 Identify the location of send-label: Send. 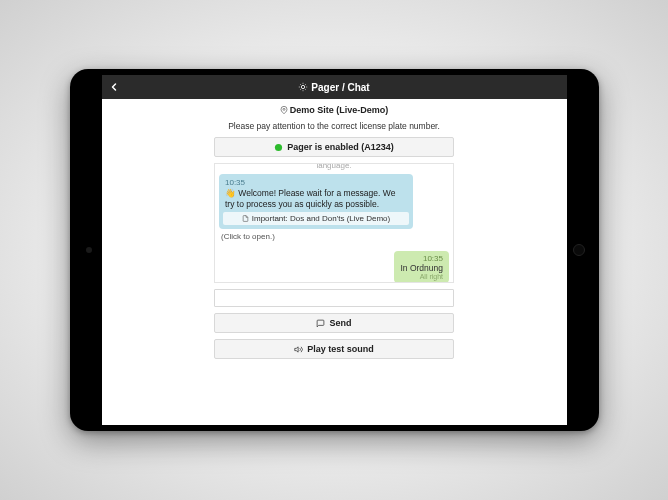
(340, 323).